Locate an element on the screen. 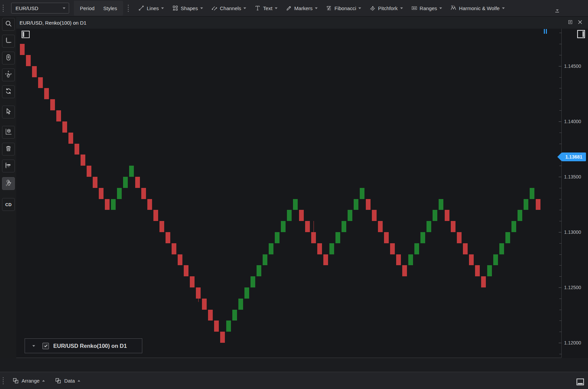  tool-label: Channels is located at coordinates (231, 8).